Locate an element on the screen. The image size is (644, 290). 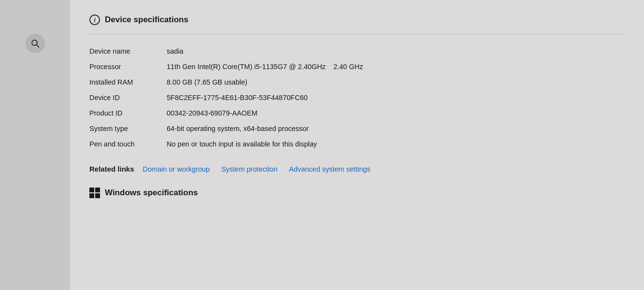
label-pen-and-touch: Pen and touch is located at coordinates (128, 144).